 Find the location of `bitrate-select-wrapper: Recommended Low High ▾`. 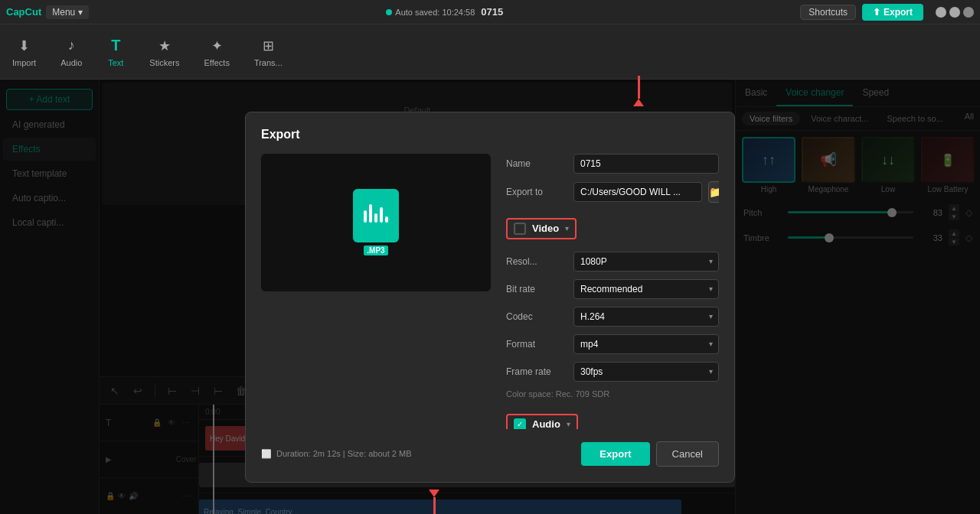

bitrate-select-wrapper: Recommended Low High ▾ is located at coordinates (646, 289).